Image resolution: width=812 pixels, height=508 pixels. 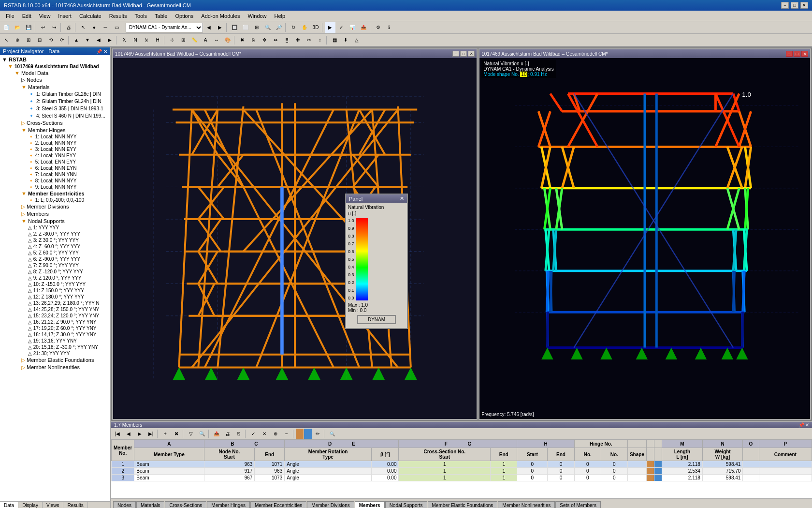 What do you see at coordinates (55, 60) in the screenshot?
I see `tree-root: ▼ RSTAB` at bounding box center [55, 60].